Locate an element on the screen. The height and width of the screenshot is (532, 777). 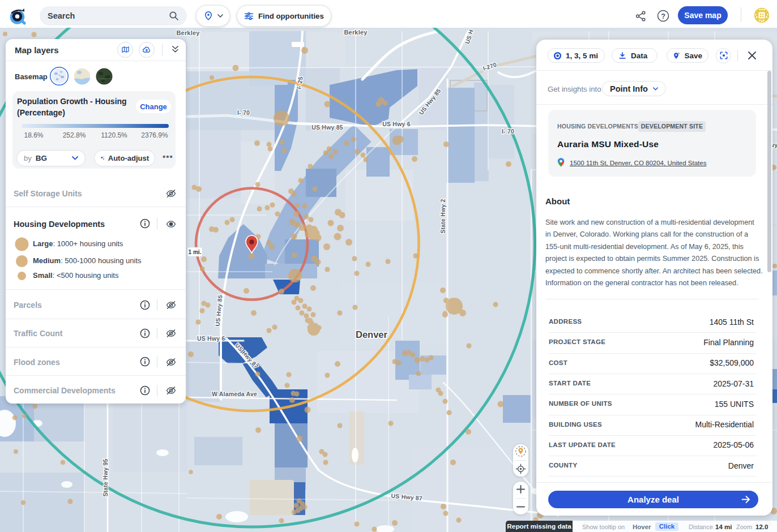
svg-text: W Alameda Ave is located at coordinates (234, 394).